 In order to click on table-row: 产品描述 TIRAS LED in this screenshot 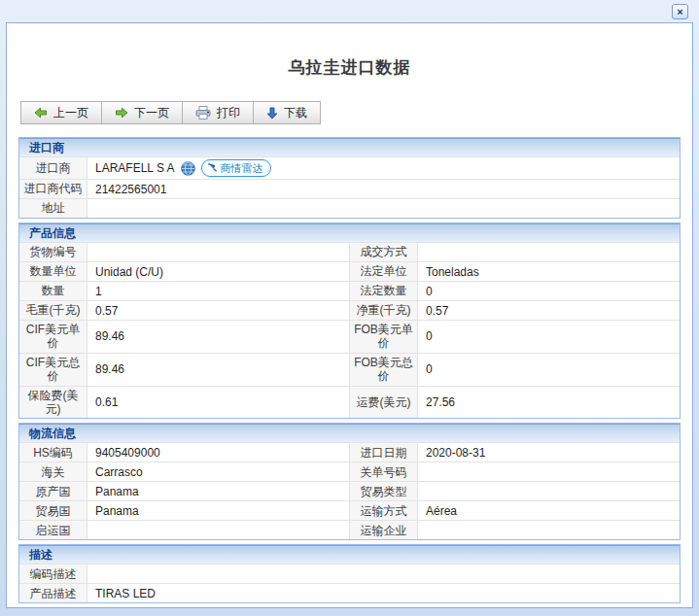, I will do `click(350, 593)`.